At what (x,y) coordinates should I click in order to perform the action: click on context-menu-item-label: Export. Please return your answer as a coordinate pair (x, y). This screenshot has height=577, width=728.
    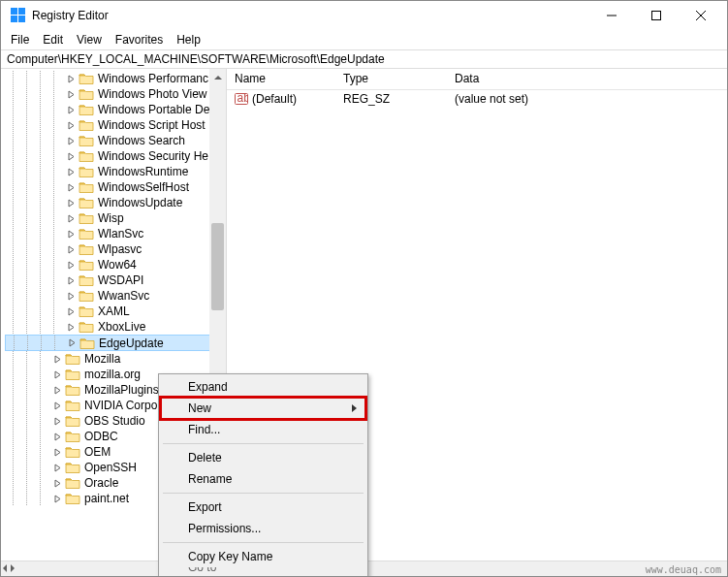
    Looking at the image, I should click on (206, 507).